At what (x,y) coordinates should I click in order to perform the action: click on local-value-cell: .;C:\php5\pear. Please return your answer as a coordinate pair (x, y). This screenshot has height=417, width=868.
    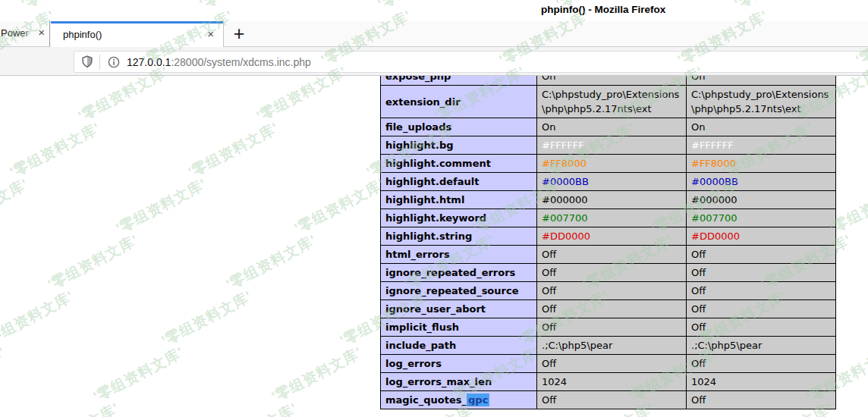
    Looking at the image, I should click on (612, 346).